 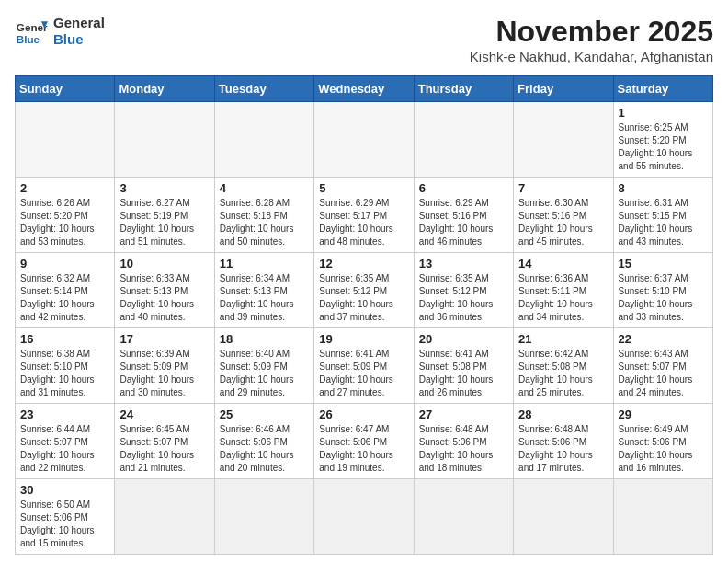 What do you see at coordinates (664, 147) in the screenshot?
I see `day-info: Sunrise: 6:25 AM Sunset: 5:20 PM Dayligh…` at bounding box center [664, 147].